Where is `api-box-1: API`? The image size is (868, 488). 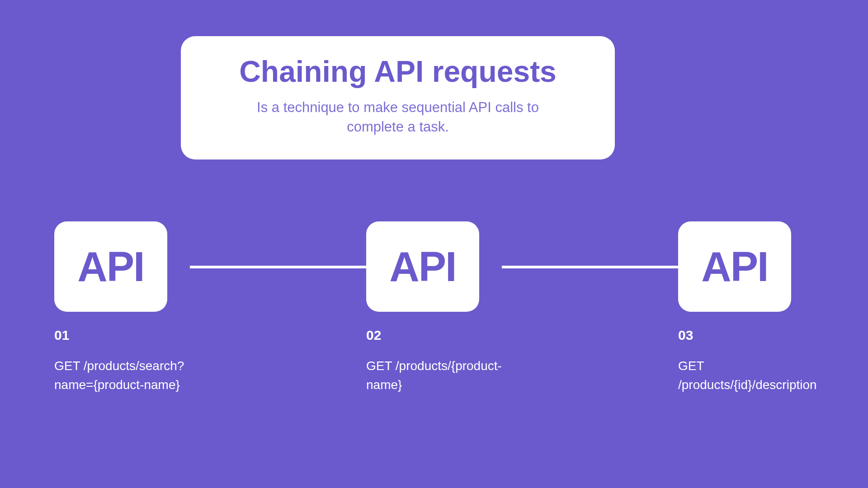 api-box-1: API is located at coordinates (111, 267).